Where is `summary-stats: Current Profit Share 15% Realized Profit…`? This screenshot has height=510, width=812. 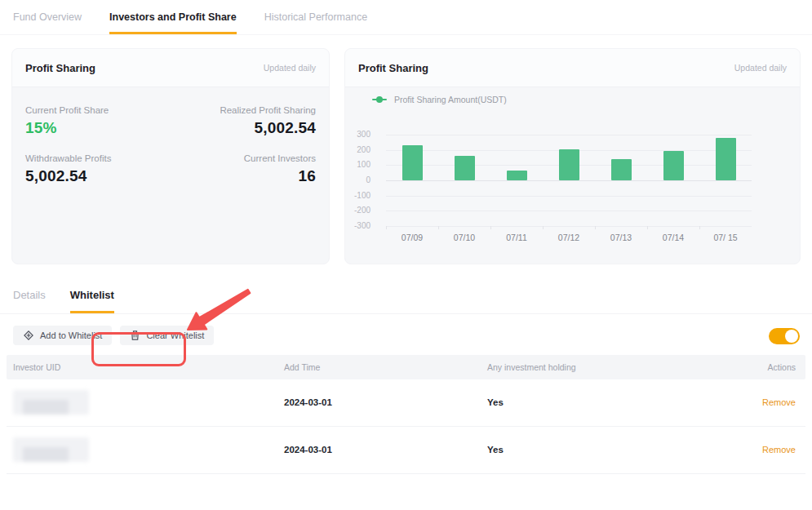
summary-stats: Current Profit Share 15% Realized Profit… is located at coordinates (171, 136).